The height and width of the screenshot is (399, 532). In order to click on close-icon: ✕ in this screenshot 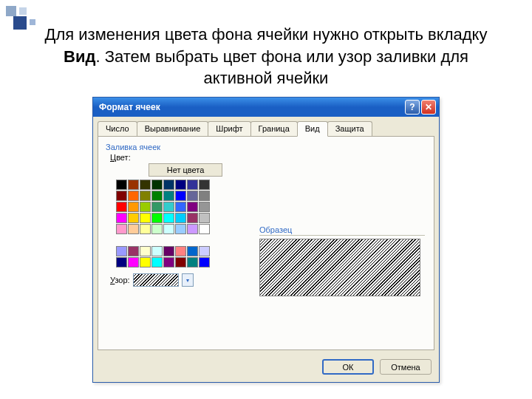, I will do `click(429, 107)`.